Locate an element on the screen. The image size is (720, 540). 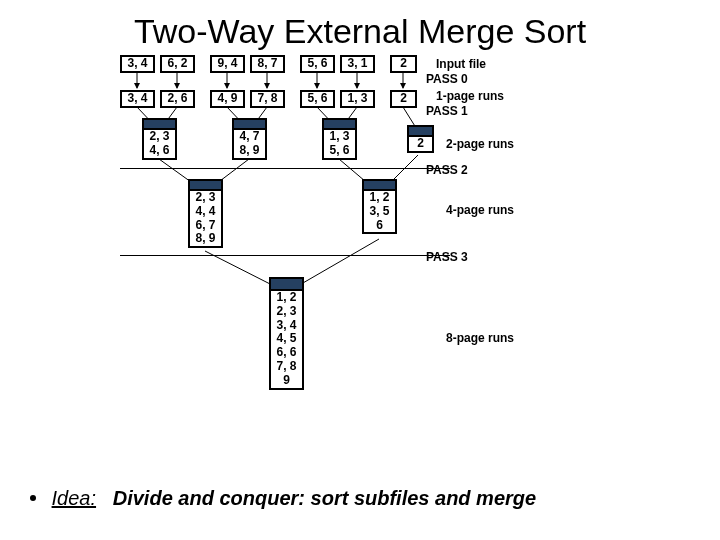
p0-box-6: 2 is located at coordinates (404, 99).